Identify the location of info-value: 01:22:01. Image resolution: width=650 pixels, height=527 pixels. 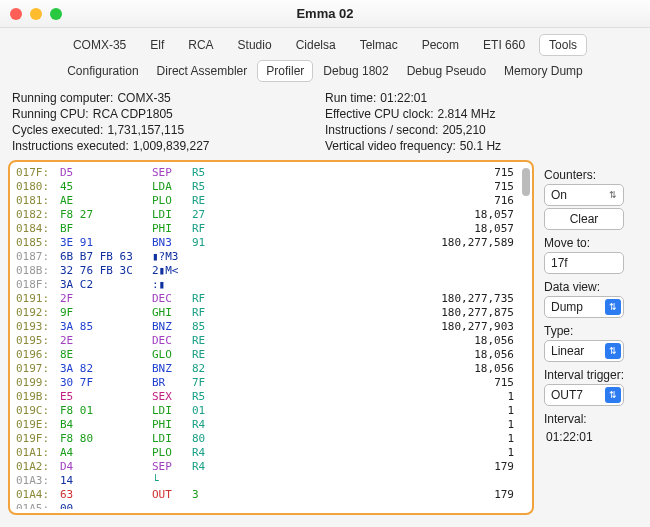
(404, 98).